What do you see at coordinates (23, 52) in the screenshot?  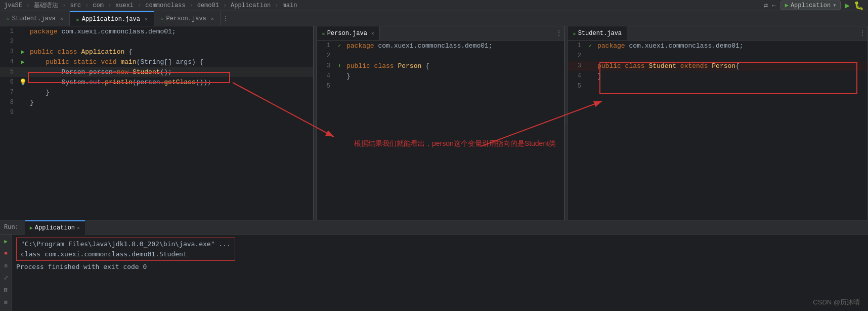 I see `run-gutter-3: ▶` at bounding box center [23, 52].